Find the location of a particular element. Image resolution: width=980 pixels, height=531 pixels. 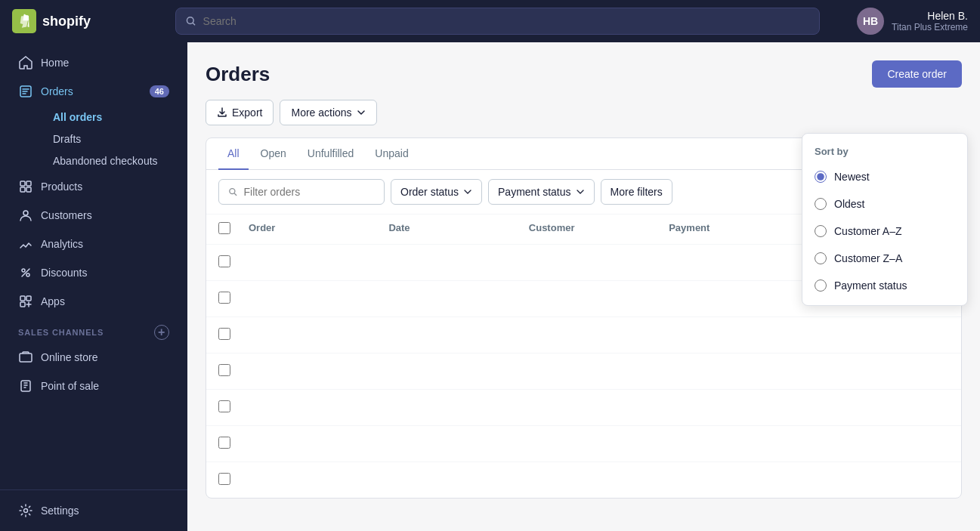

sidebar-item-discounts: Discounts is located at coordinates (94, 273).